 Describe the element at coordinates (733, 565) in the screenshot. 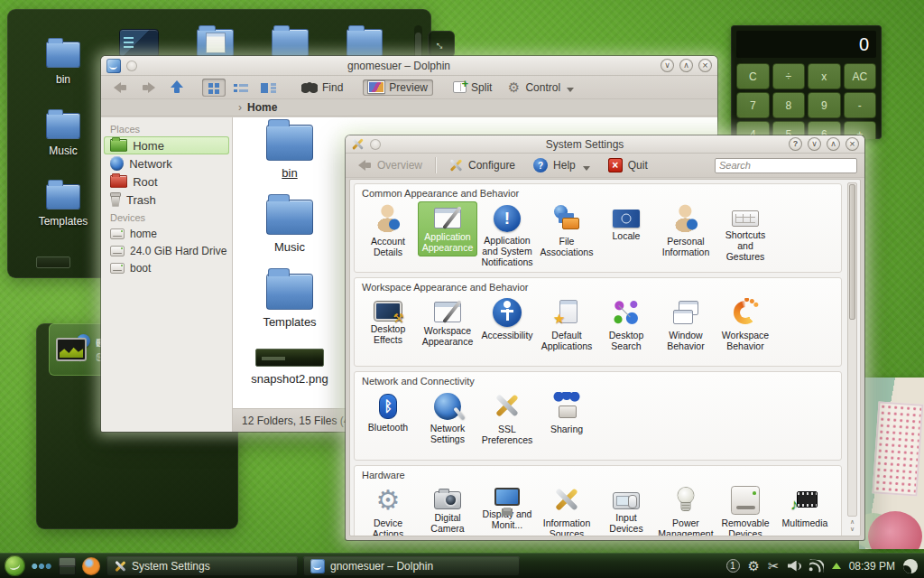

I see `notification-badge: 1` at that location.